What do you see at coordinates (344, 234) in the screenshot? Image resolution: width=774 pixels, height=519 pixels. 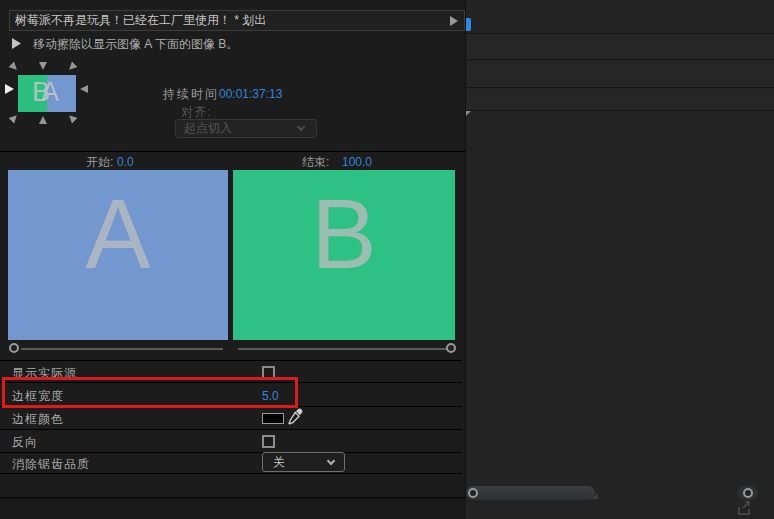 I see `preview-b-letter: B` at bounding box center [344, 234].